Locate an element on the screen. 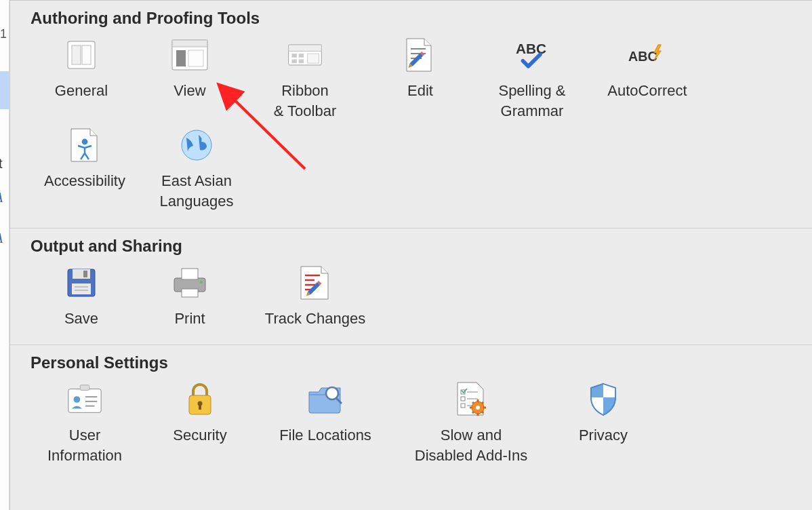 This screenshot has height=510, width=812. label: Accessibility is located at coordinates (85, 181).